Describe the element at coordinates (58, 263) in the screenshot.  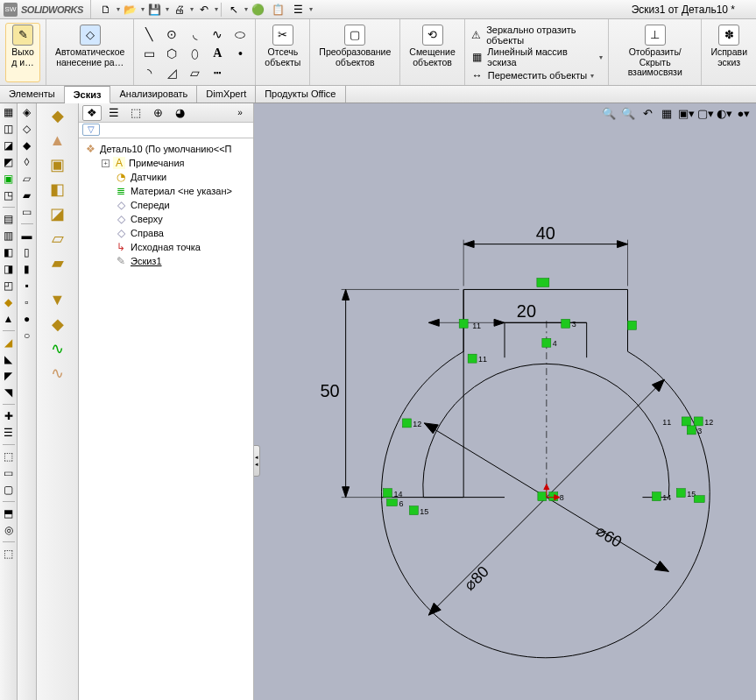
I see `fm-btn7: ▰` at that location.